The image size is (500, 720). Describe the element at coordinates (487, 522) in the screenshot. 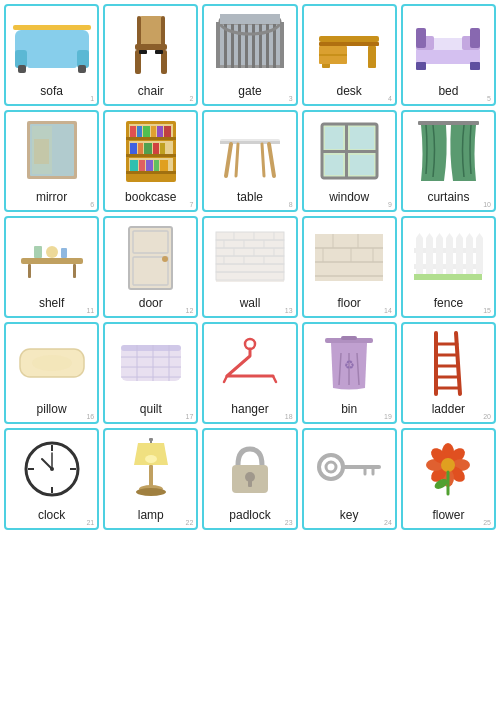

I see `flower-num: 25` at that location.